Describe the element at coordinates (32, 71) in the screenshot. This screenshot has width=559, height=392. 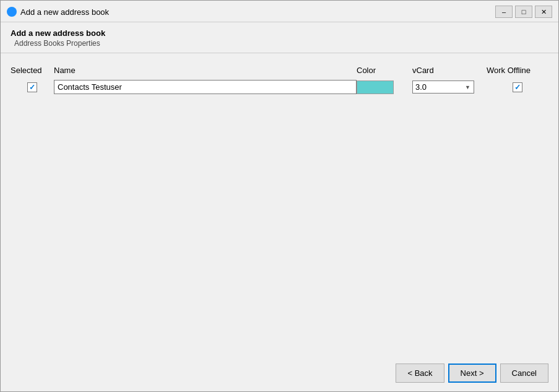
I see `col-header-selected: Selected` at that location.